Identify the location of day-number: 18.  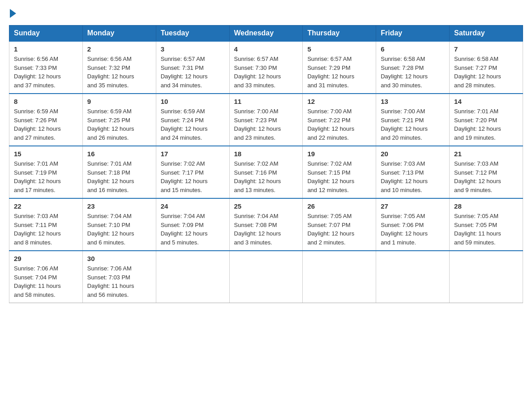
(266, 154).